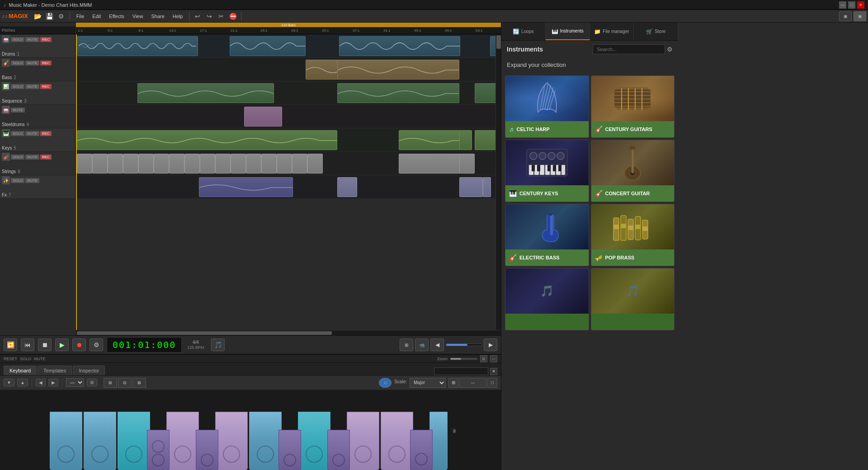  I want to click on tab-store: 🛒 Store, so click(656, 32).